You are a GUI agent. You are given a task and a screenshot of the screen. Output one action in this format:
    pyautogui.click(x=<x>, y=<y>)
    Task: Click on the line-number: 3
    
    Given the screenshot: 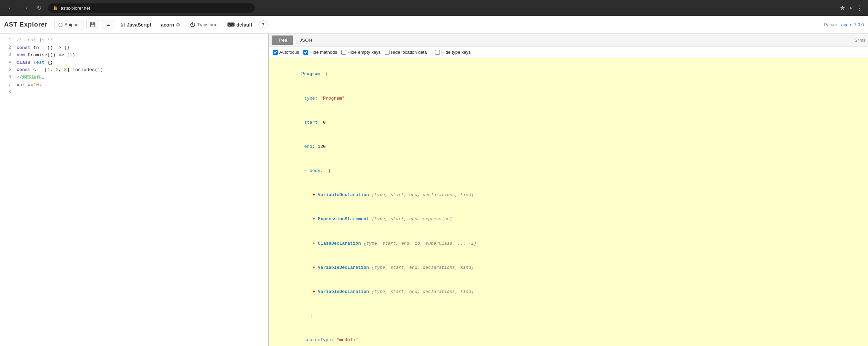 What is the action you would take?
    pyautogui.click(x=7, y=55)
    